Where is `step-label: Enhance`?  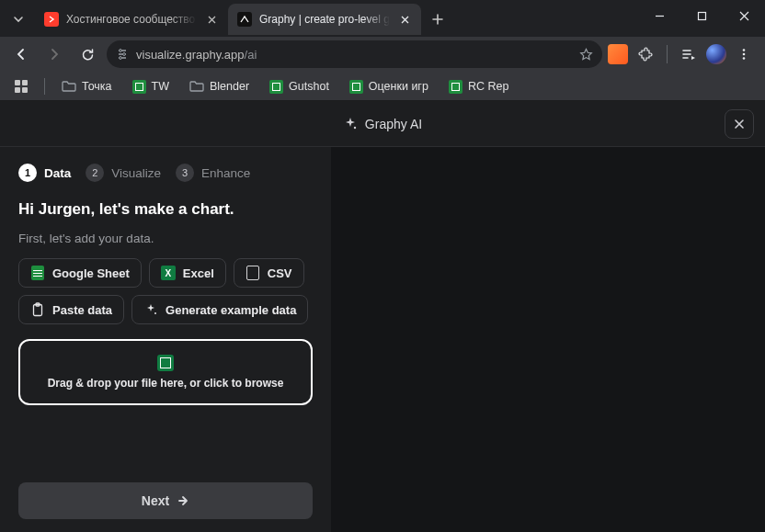 step-label: Enhance is located at coordinates (226, 173).